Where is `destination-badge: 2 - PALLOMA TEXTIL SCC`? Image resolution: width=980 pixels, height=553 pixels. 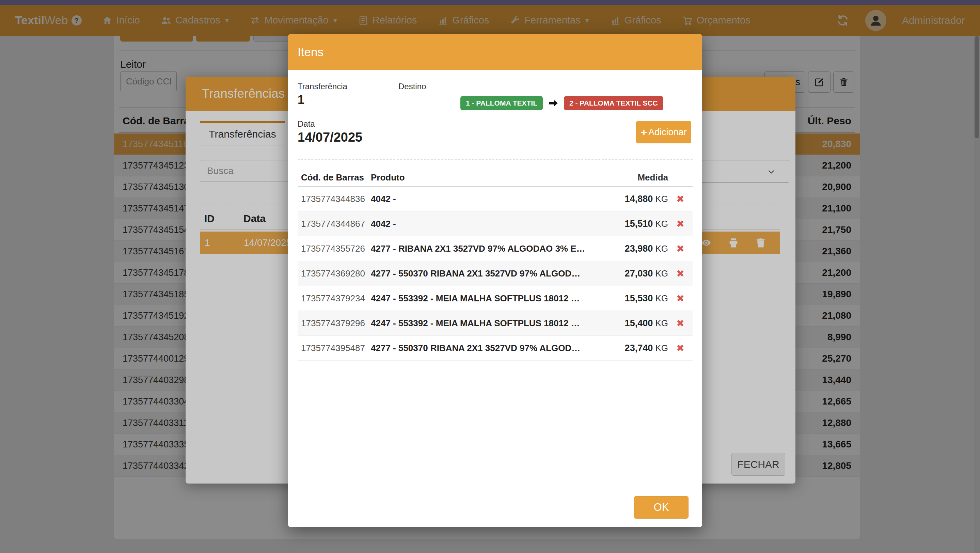
destination-badge: 2 - PALLOMA TEXTIL SCC is located at coordinates (614, 103).